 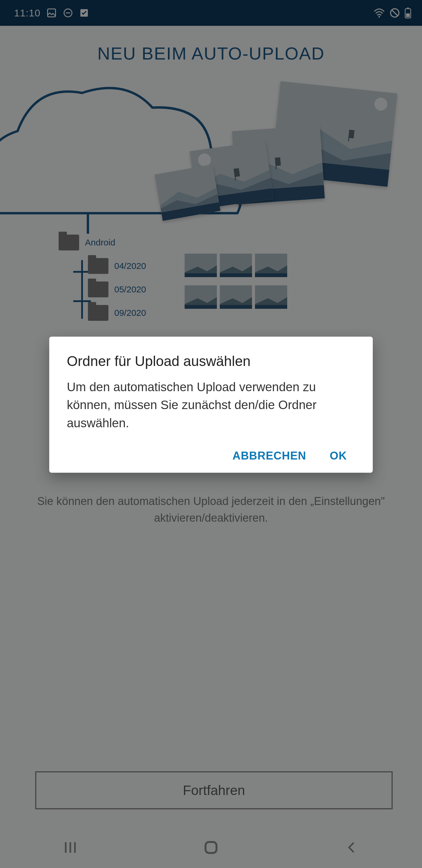 What do you see at coordinates (211, 405) in the screenshot?
I see `dialog-body: Um den automatischen Upload verwenden zu…` at bounding box center [211, 405].